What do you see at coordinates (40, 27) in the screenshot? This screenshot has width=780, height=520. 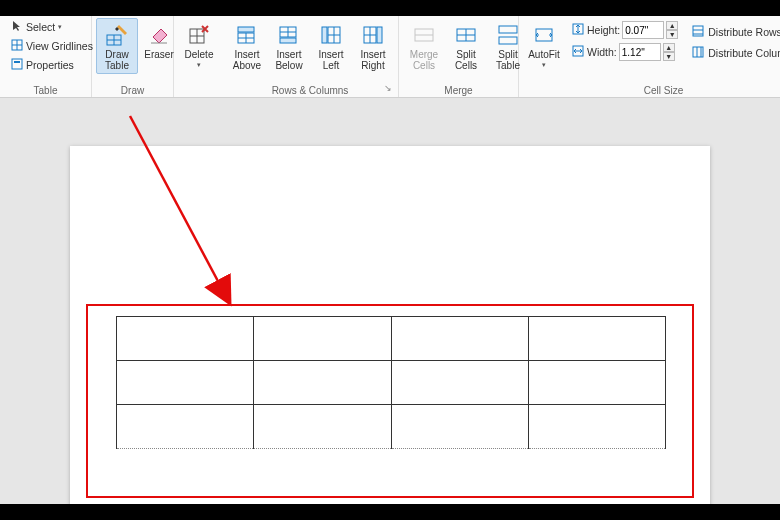 I see `select-label: Select` at bounding box center [40, 27].